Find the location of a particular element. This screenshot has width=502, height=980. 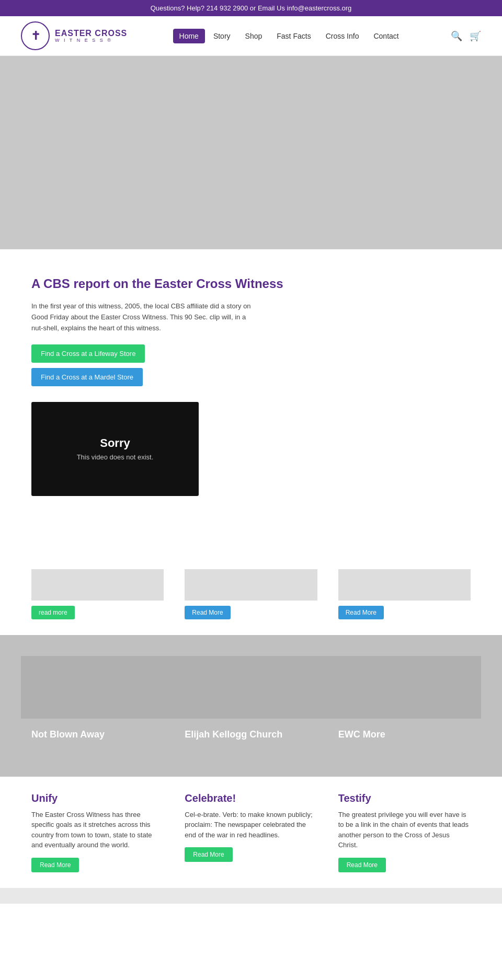

nav-shop: Shop is located at coordinates (254, 36).